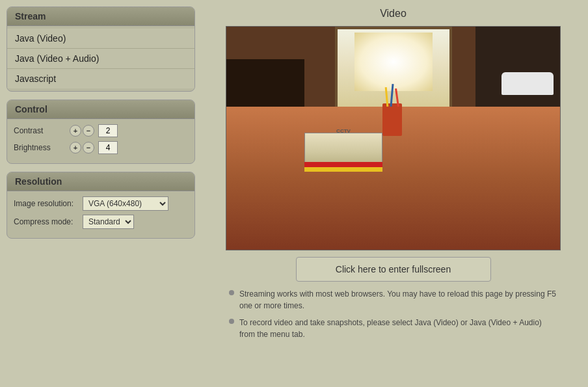 The image size is (588, 387). I want to click on control-panel: Control Contrast + − Brightness + −, so click(101, 131).